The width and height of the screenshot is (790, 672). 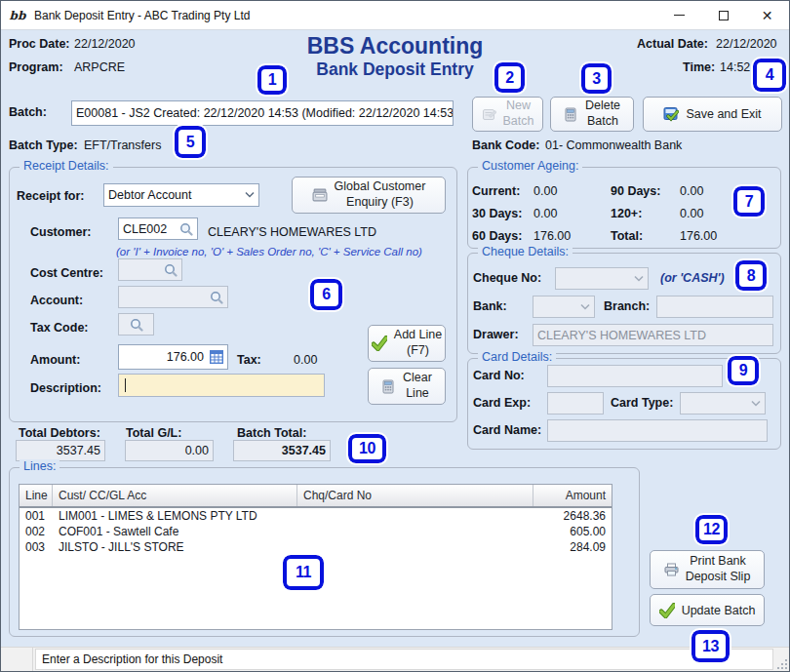 What do you see at coordinates (320, 195) in the screenshot?
I see `global-enquiry-icon` at bounding box center [320, 195].